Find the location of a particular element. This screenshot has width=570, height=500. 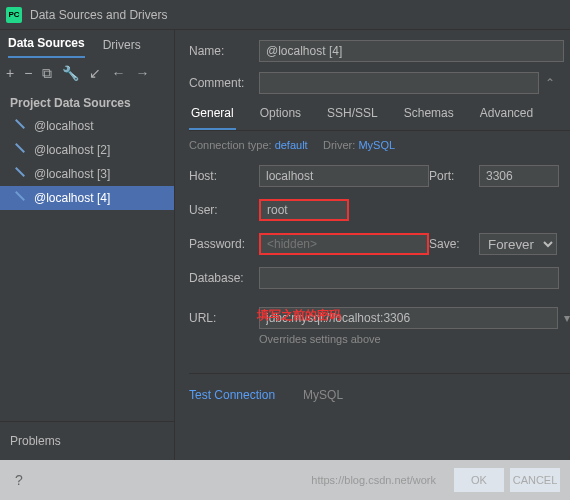

driver-label: Driver: is located at coordinates (339, 145).